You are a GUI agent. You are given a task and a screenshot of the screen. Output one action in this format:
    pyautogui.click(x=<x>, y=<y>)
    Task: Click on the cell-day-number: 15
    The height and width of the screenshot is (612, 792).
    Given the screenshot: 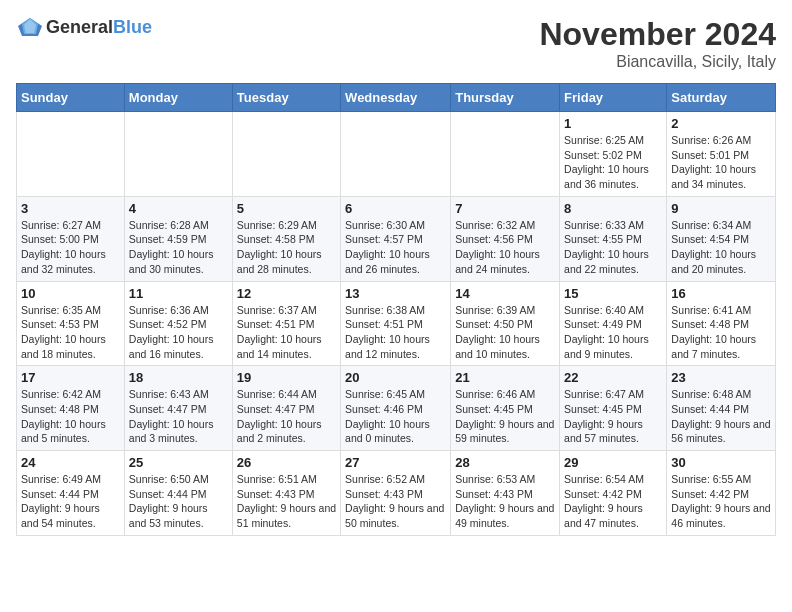 What is the action you would take?
    pyautogui.click(x=613, y=294)
    